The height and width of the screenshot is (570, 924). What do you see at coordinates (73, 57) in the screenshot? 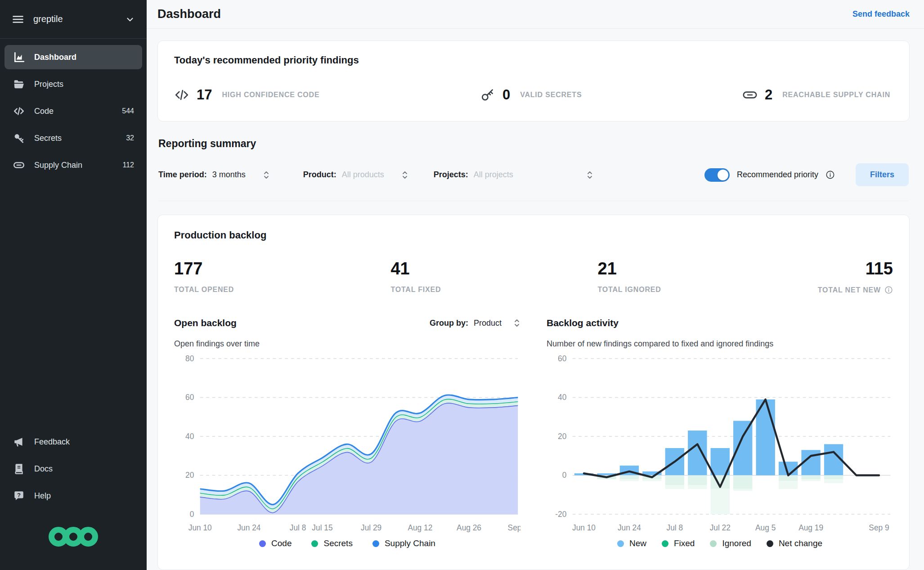
I see `sidebar-item-dashboard: Dashboard` at bounding box center [73, 57].